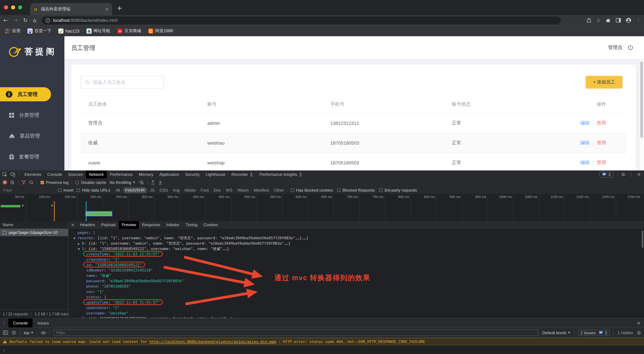 This screenshot has height=354, width=644. Describe the element at coordinates (20, 8) in the screenshot. I see `window-zoom-button` at that location.